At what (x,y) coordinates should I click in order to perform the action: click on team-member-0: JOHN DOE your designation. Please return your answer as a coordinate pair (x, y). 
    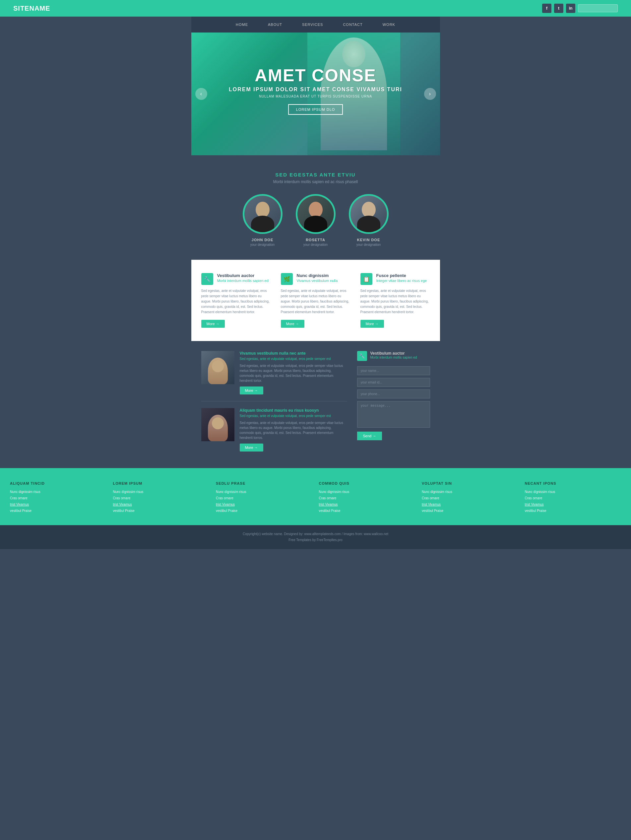
    Looking at the image, I should click on (263, 220).